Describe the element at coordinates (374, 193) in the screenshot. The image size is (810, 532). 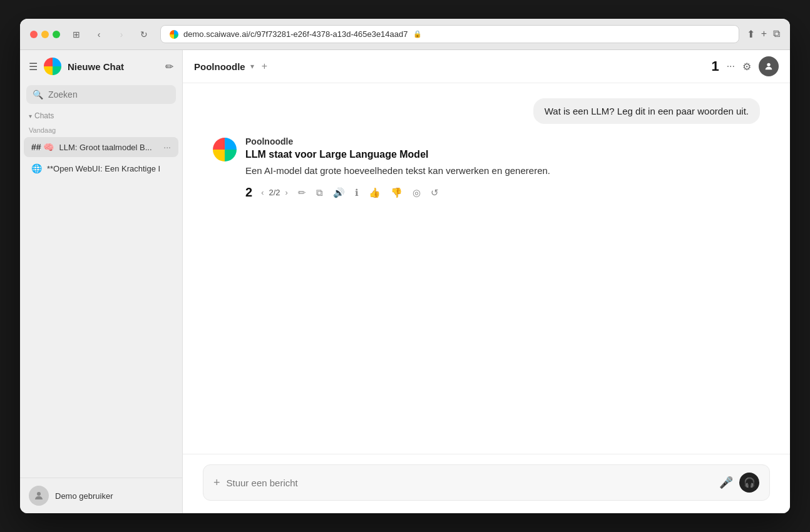
I see `thumbs-up-icon: 👍` at that location.